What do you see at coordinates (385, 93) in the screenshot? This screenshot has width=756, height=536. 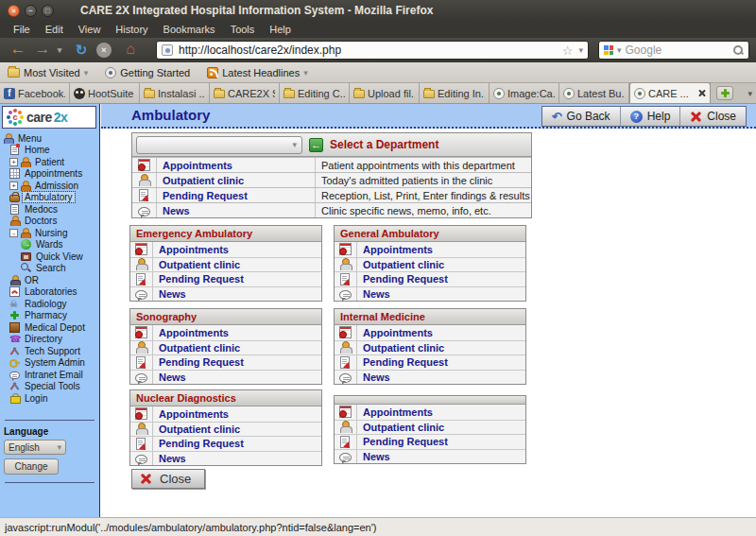 I see `tab-upload-fil: Upload fil...` at bounding box center [385, 93].